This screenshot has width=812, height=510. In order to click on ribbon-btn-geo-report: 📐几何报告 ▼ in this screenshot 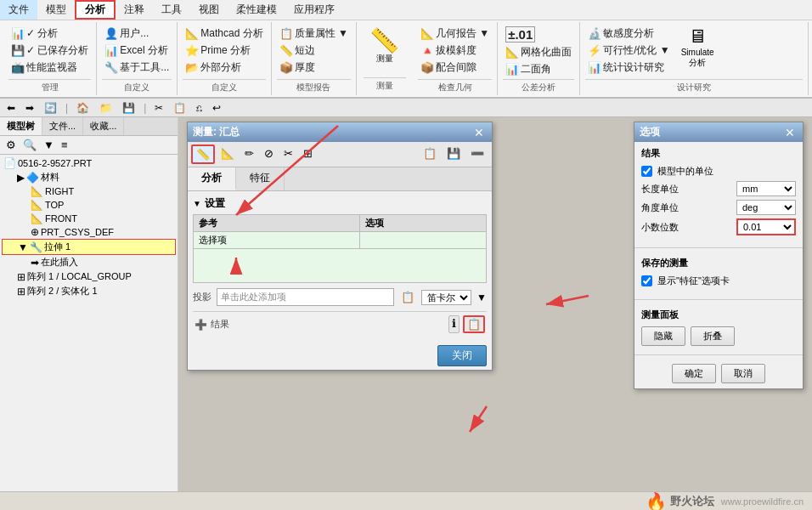, I will do `click(455, 34)`.